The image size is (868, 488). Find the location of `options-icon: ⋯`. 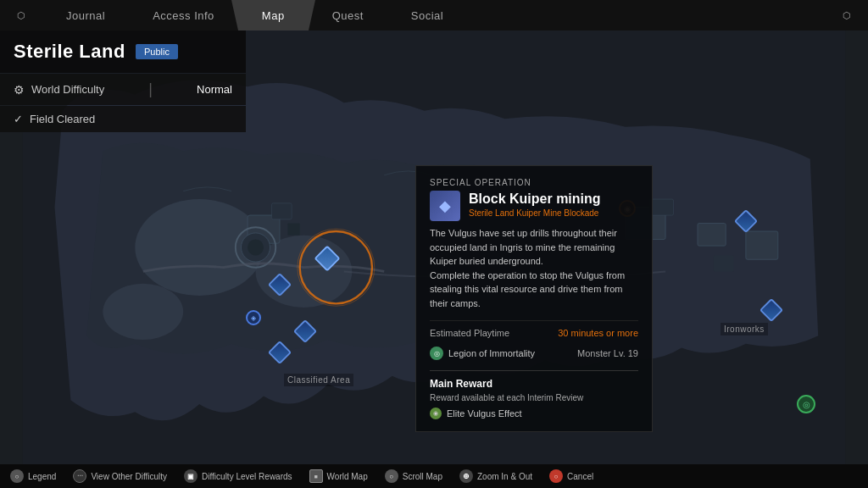

options-icon: ⋯ is located at coordinates (80, 476).